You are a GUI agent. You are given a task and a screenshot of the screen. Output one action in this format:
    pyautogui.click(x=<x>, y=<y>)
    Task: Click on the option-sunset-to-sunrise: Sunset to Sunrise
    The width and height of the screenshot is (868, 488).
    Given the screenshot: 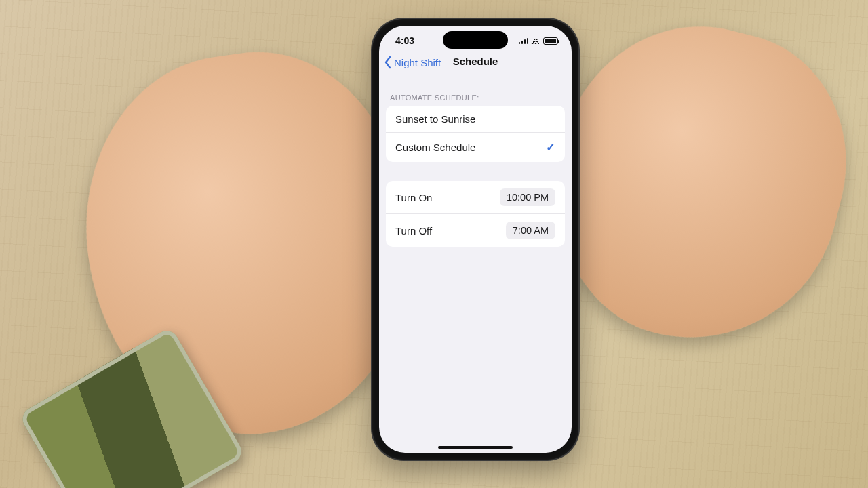 What is the action you would take?
    pyautogui.click(x=475, y=119)
    